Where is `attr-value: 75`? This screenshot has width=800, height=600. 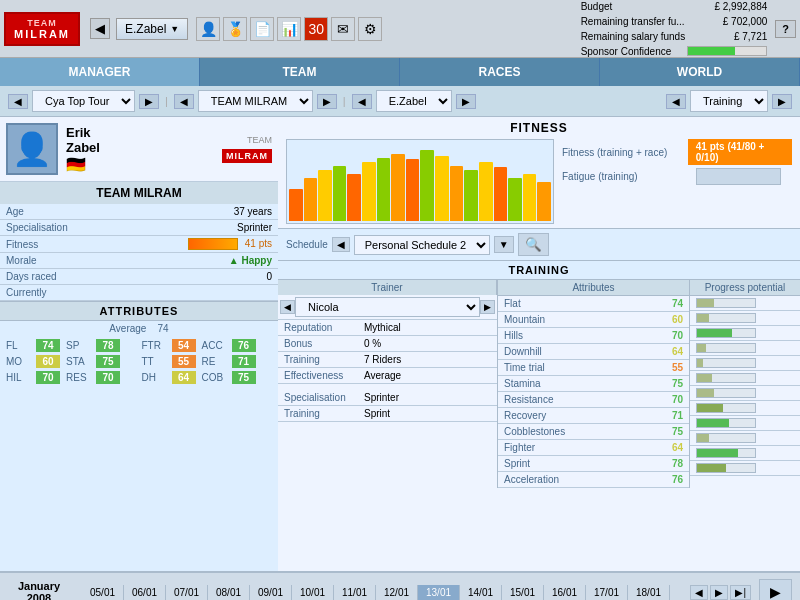
attr-value: 75 is located at coordinates (244, 378).